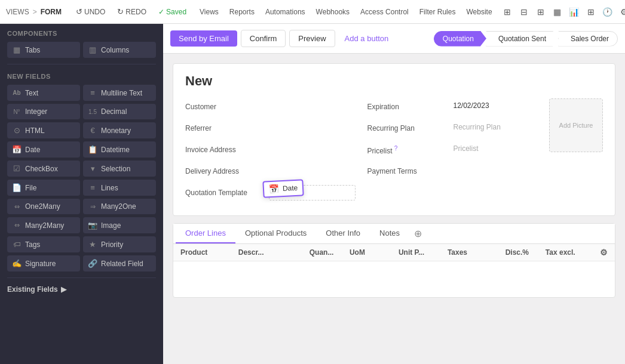 The height and width of the screenshot is (364, 625). I want to click on icon-settings: ⚙, so click(621, 12).